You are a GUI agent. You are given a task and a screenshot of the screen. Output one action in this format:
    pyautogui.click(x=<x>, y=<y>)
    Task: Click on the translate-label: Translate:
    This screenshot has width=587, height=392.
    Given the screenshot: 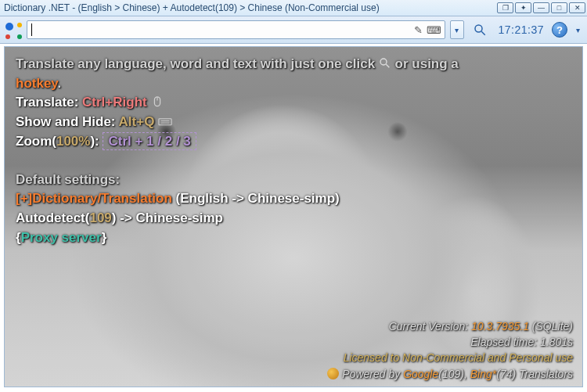 What is the action you would take?
    pyautogui.click(x=49, y=102)
    